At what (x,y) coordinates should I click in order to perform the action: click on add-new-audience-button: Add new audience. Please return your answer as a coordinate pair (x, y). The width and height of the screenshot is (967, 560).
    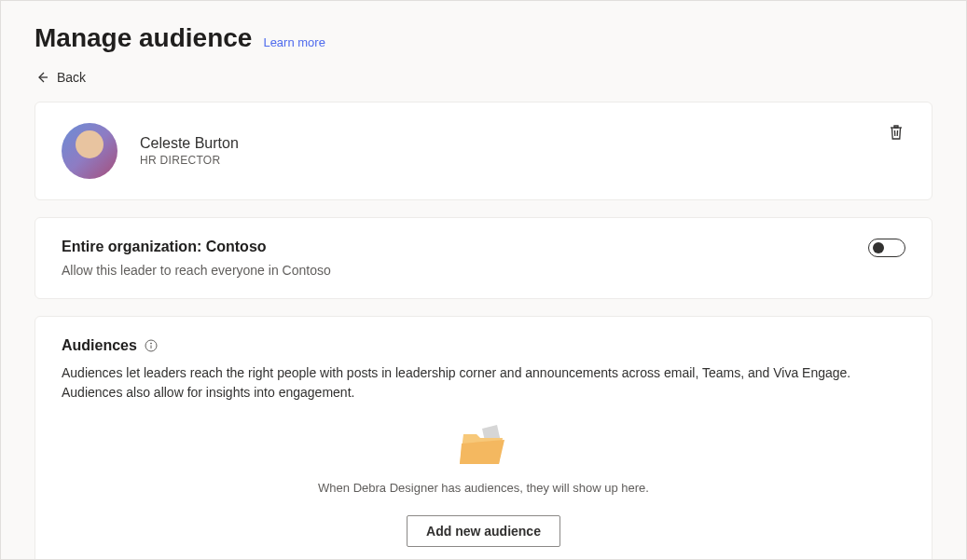
    Looking at the image, I should click on (483, 531).